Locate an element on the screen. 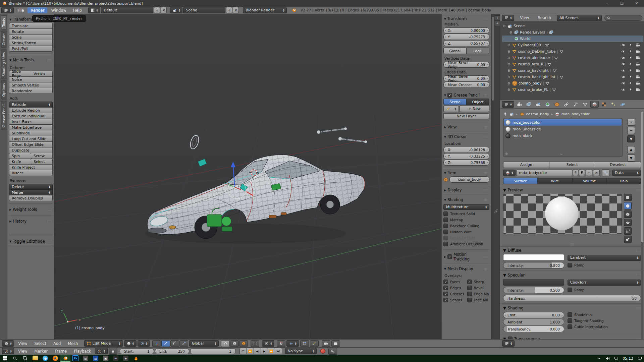 This screenshot has height=362, width=644. proportional-edit-selector is located at coordinates (268, 343).